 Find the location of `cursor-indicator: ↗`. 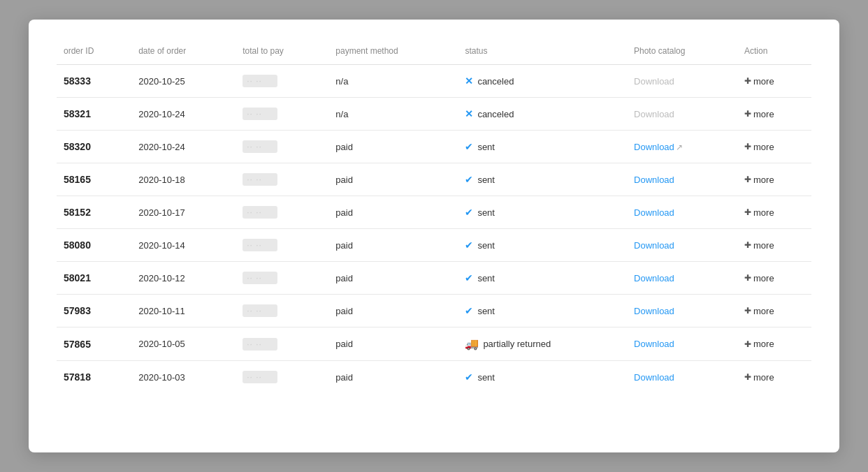

cursor-indicator: ↗ is located at coordinates (679, 147).